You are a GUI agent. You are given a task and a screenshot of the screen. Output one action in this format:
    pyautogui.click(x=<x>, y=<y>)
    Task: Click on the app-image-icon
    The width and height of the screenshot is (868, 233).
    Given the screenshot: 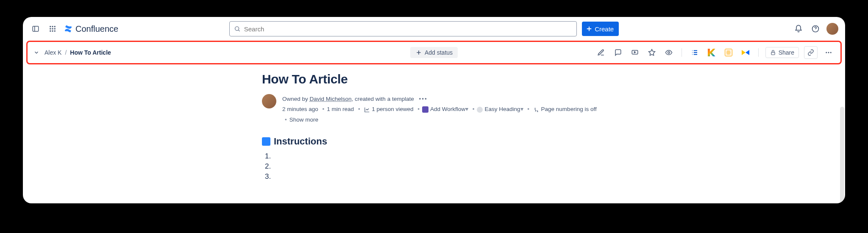 What is the action you would take?
    pyautogui.click(x=729, y=53)
    